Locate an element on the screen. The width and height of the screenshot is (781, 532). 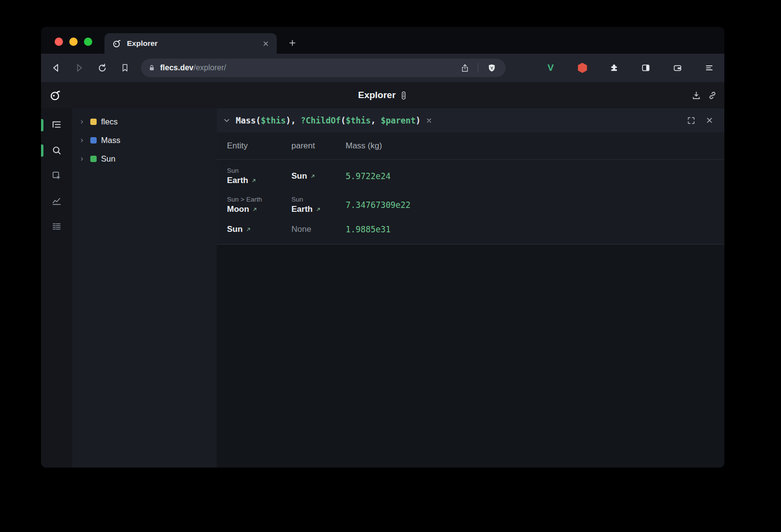
entity-link: Moon is located at coordinates (259, 209).